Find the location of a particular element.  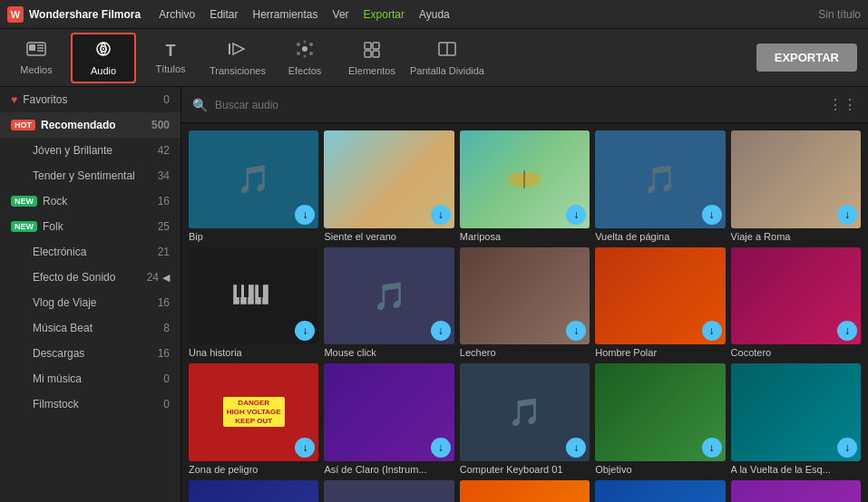

toolbar-titulos: T Títulos is located at coordinates (171, 58).